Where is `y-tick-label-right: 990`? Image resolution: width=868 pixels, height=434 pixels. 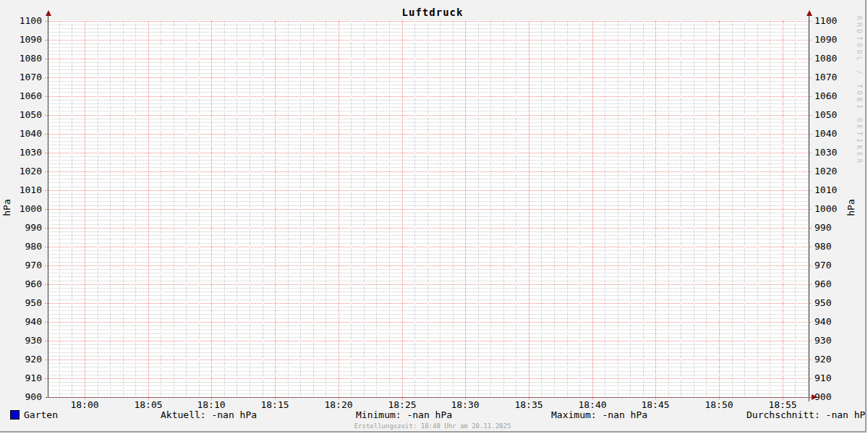
y-tick-label-right: 990 is located at coordinates (835, 228).